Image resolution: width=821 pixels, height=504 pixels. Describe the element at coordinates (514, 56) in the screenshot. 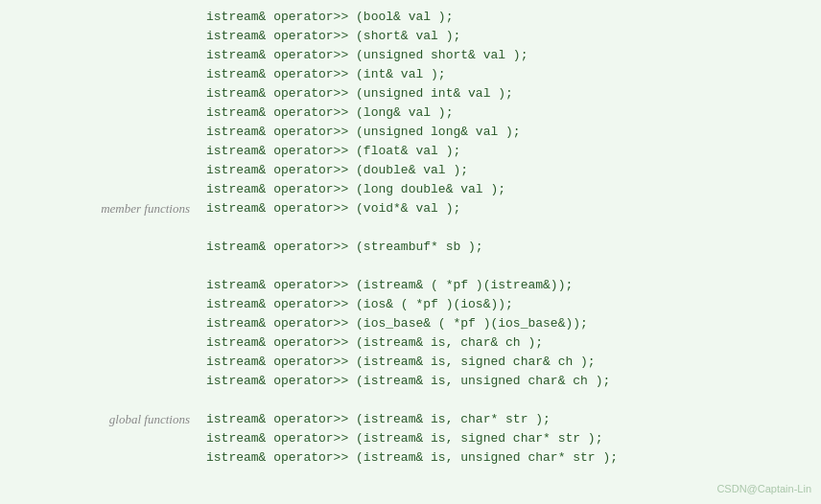

I see `code-line: istream& operator>> (unsigned short& val…` at that location.